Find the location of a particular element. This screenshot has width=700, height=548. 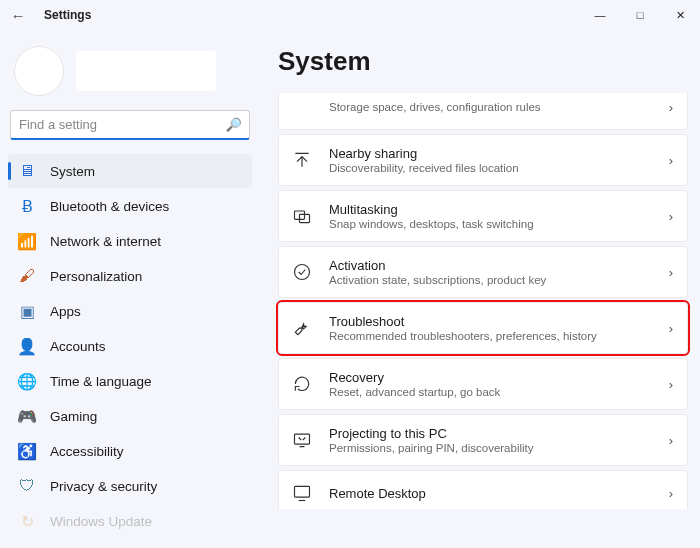

card-subtitle: Permissions, pairing PIN, discoverabilit… is located at coordinates (491, 448).